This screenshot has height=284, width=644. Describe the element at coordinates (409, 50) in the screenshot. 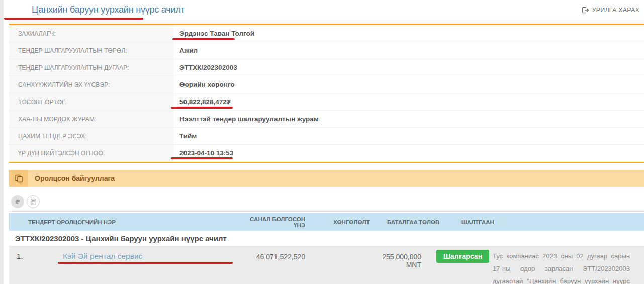

I see `detail-value: Ажил` at that location.